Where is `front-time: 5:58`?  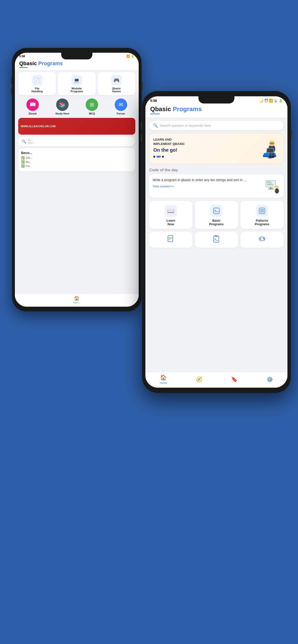 front-time: 5:58 is located at coordinates (154, 100).